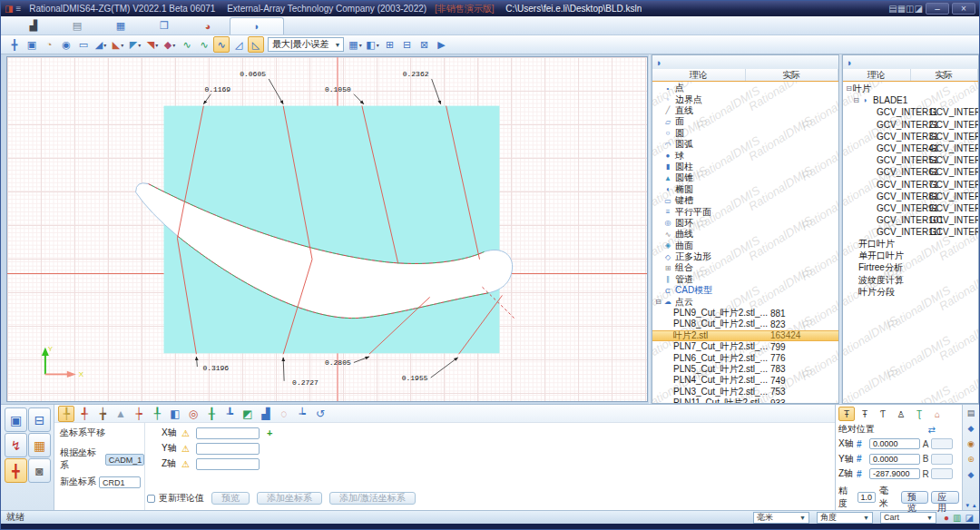 The width and height of the screenshot is (980, 530). What do you see at coordinates (9, 9) in the screenshot?
I see `app-icon: ◨` at bounding box center [9, 9].